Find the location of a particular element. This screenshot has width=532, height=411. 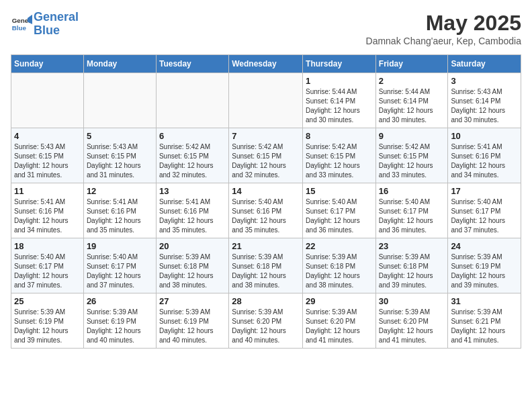

calendar-week-row: 25Sunrise: 5:39 AM Sunset: 6:19 PM Dayli… is located at coordinates (266, 321).